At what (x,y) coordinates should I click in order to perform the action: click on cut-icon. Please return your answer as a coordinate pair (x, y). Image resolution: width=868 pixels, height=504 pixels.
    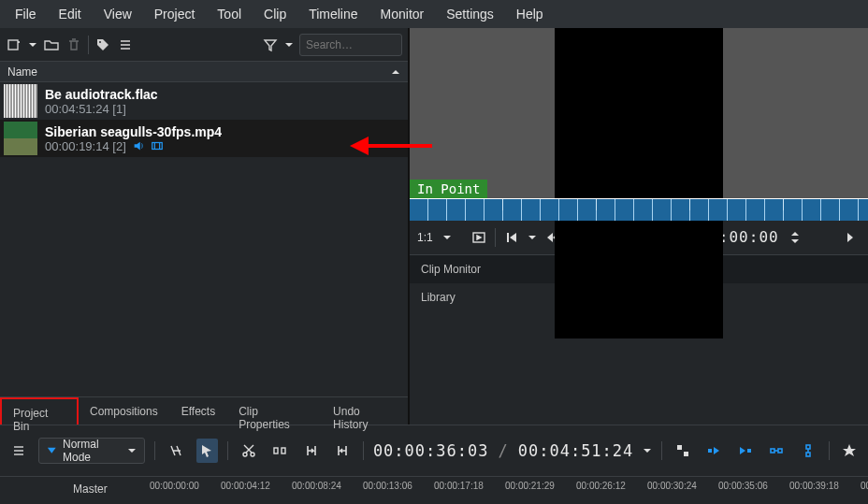
    Looking at the image, I should click on (249, 451).